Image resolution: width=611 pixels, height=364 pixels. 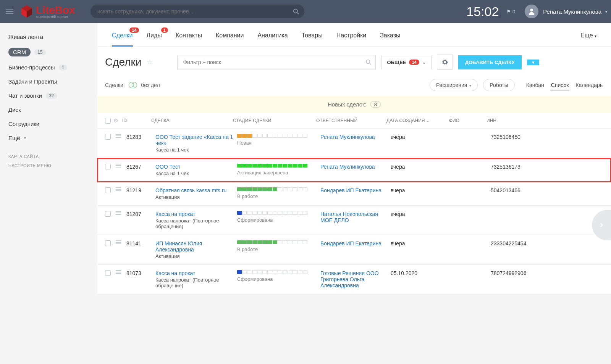 I want to click on tab-label: Лиды, so click(x=154, y=35).